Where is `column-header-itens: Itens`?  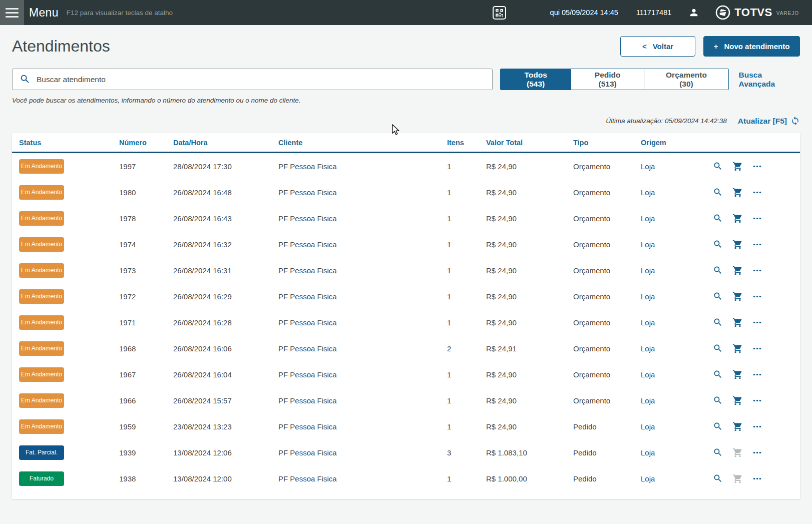
column-header-itens: Itens is located at coordinates (467, 143).